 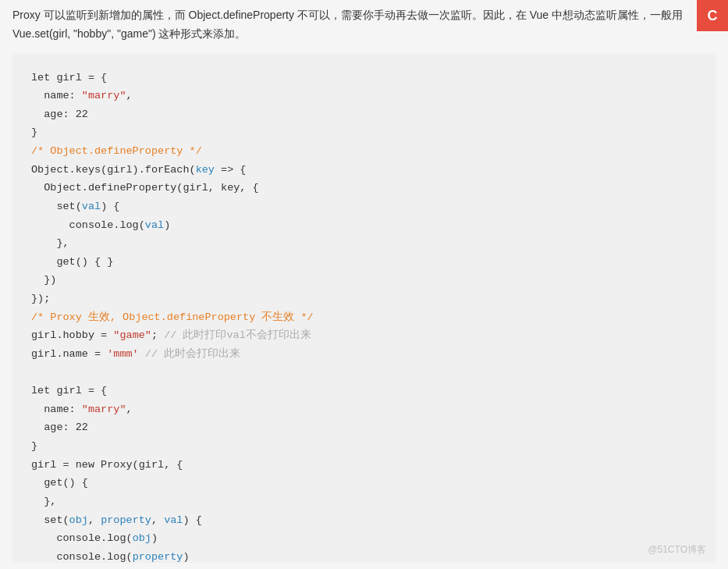 What do you see at coordinates (364, 78) in the screenshot?
I see `code-line-1: let girl = {` at bounding box center [364, 78].